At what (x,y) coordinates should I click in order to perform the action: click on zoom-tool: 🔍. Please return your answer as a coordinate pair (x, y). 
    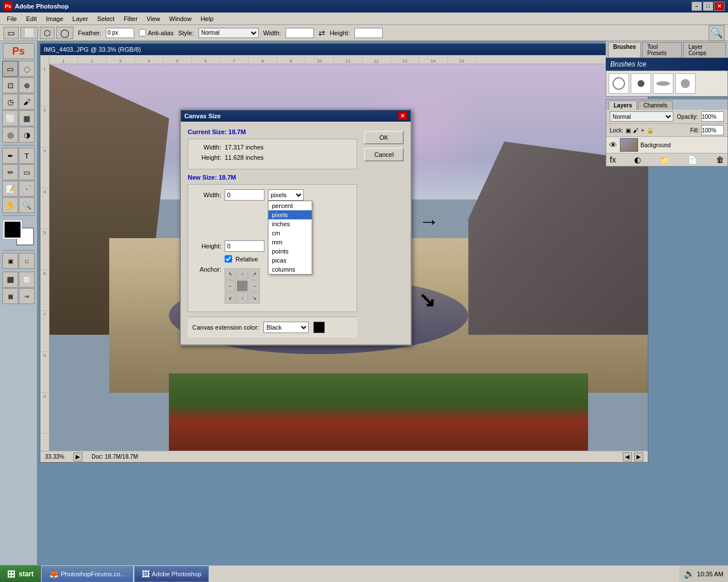
    Looking at the image, I should click on (27, 205).